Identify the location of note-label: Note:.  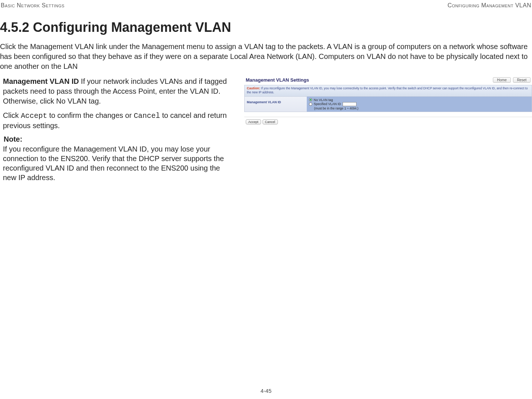
(119, 139).